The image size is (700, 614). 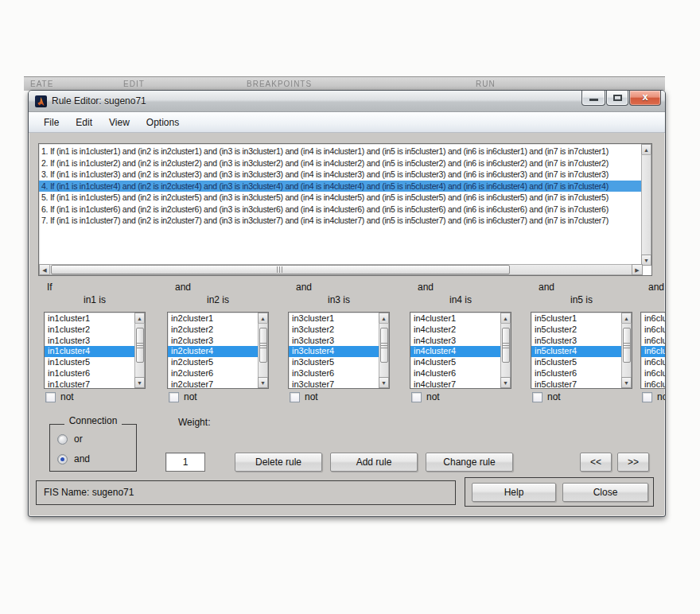 What do you see at coordinates (455, 319) in the screenshot?
I see `listbox-item: in4cluster1` at bounding box center [455, 319].